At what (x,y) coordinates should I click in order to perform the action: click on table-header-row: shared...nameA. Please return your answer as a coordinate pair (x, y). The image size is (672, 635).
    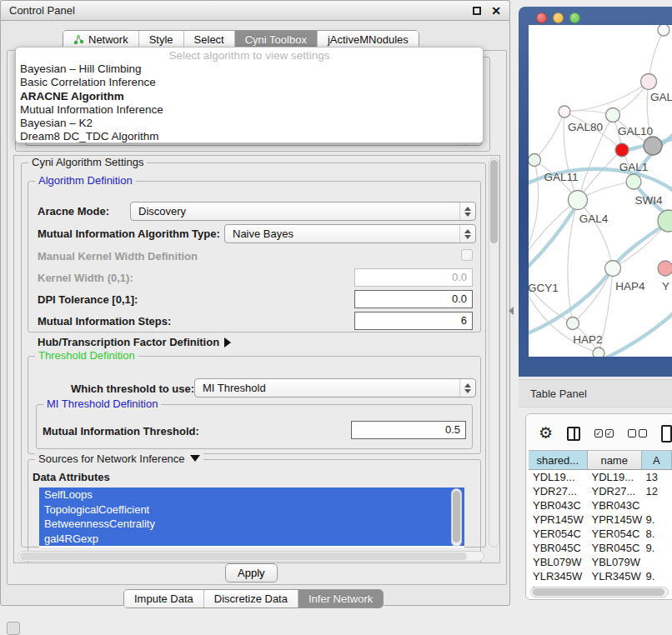
    Looking at the image, I should click on (600, 460).